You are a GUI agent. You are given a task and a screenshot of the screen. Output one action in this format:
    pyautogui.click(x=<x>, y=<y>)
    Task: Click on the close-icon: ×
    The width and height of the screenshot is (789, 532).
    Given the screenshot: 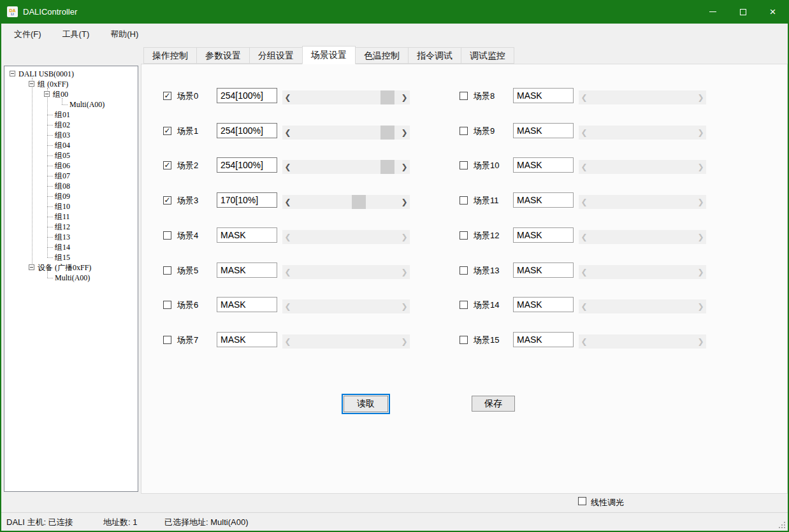 What is the action you would take?
    pyautogui.click(x=773, y=11)
    